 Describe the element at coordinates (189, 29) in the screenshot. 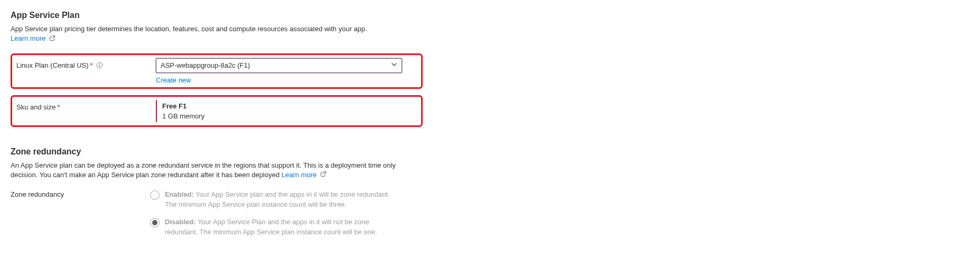

I see `app-service-plan-description-text: App Service plan pricing tier determines…` at that location.